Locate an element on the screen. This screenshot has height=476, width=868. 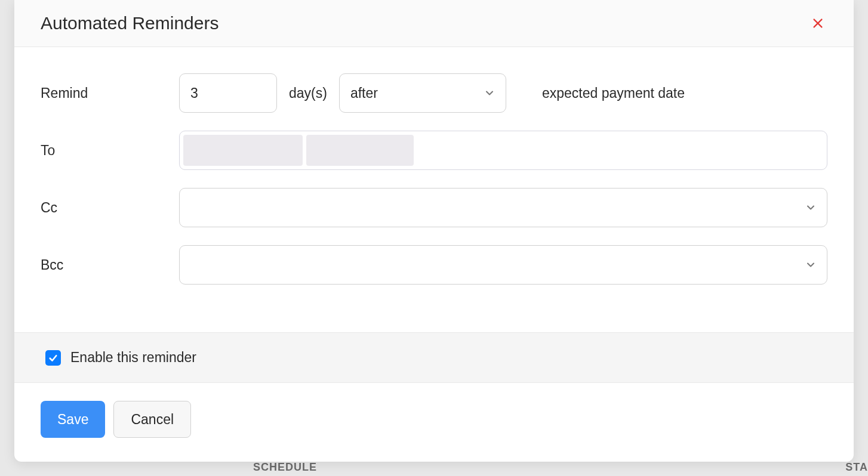
enable-section: Enable this reminder is located at coordinates (434, 358).